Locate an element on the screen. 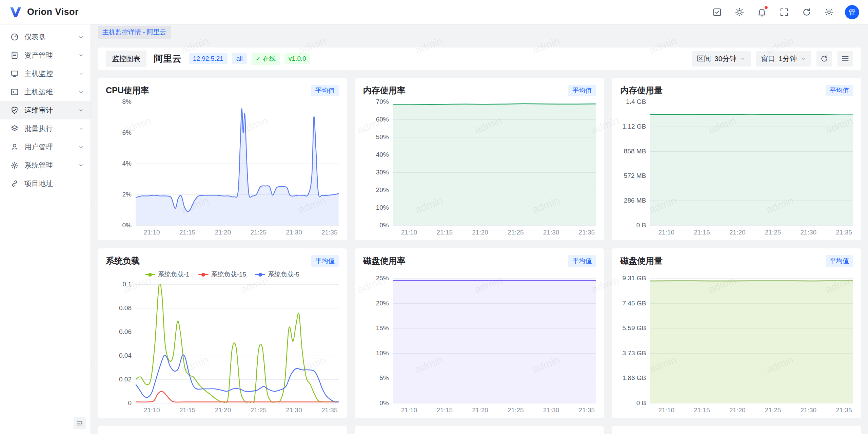 The height and width of the screenshot is (434, 868). theme-button is located at coordinates (739, 12).